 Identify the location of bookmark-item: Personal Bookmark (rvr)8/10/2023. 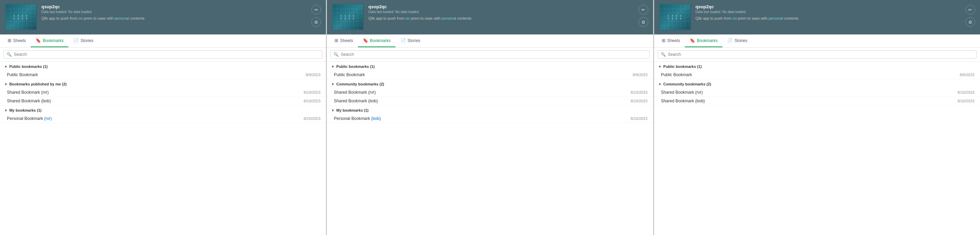
(163, 119).